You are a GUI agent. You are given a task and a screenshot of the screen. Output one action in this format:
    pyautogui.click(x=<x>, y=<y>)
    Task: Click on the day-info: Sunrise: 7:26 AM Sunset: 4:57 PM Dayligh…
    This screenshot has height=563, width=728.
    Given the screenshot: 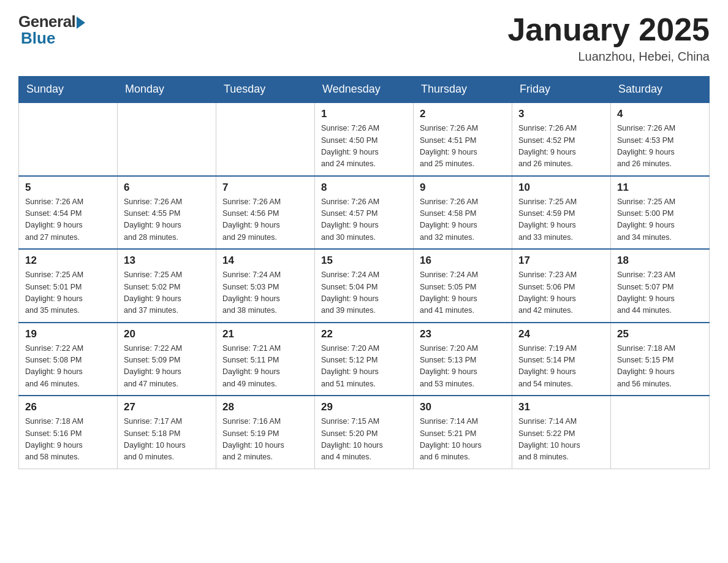 What is the action you would take?
    pyautogui.click(x=364, y=220)
    